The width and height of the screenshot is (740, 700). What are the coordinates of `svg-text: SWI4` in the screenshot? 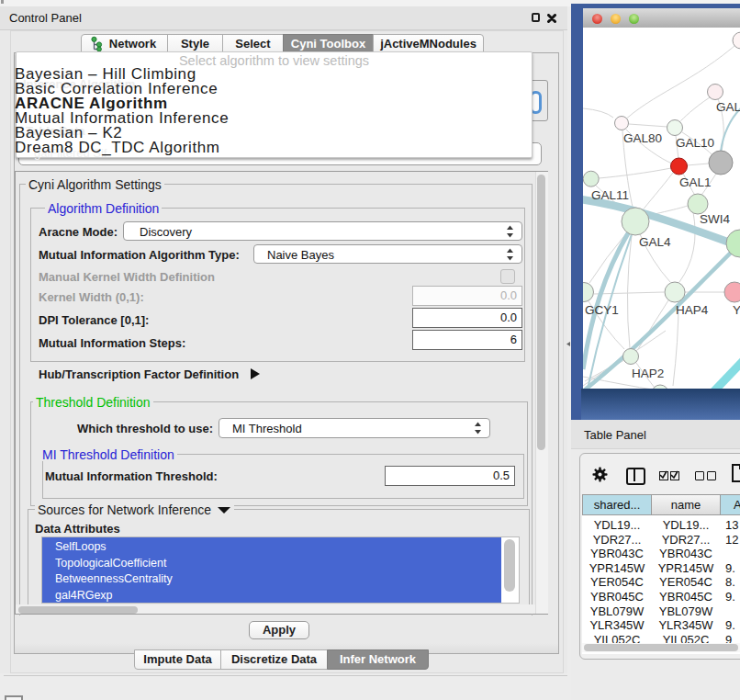 It's located at (714, 219).